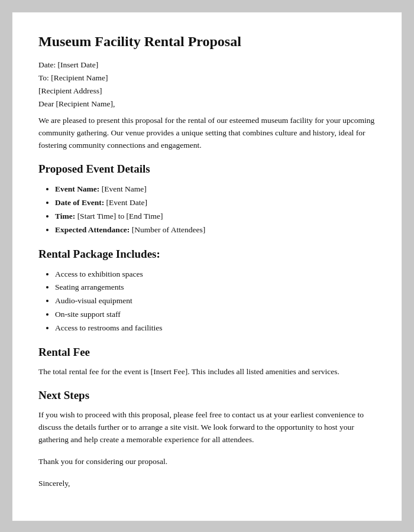 This screenshot has height=532, width=414. Describe the element at coordinates (207, 41) in the screenshot. I see `document-title: Museum Facility Rental Proposal` at that location.